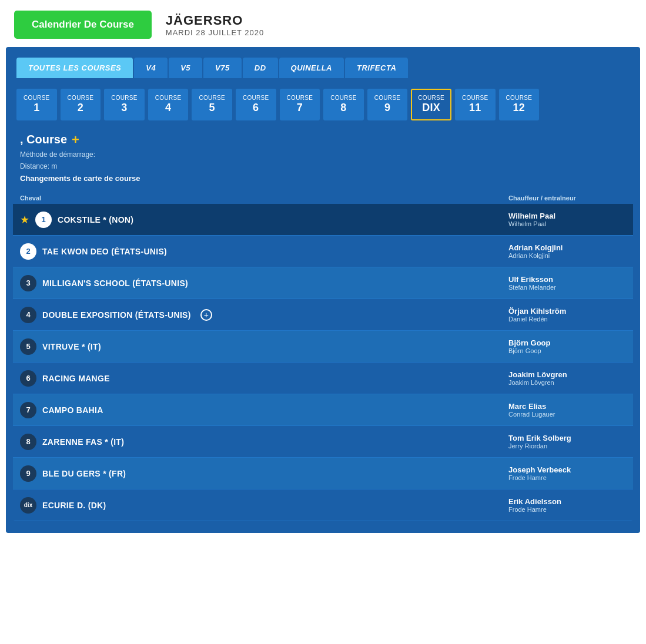  What do you see at coordinates (520, 105) in the screenshot?
I see `course-tile-12: COURSE12` at bounding box center [520, 105].